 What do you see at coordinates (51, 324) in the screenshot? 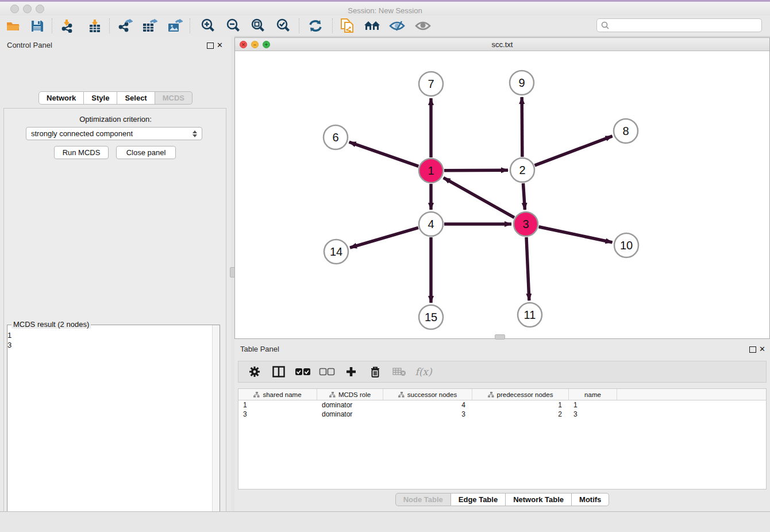
I see `mcds-result-title: MCDS result (2 nodes)` at bounding box center [51, 324].